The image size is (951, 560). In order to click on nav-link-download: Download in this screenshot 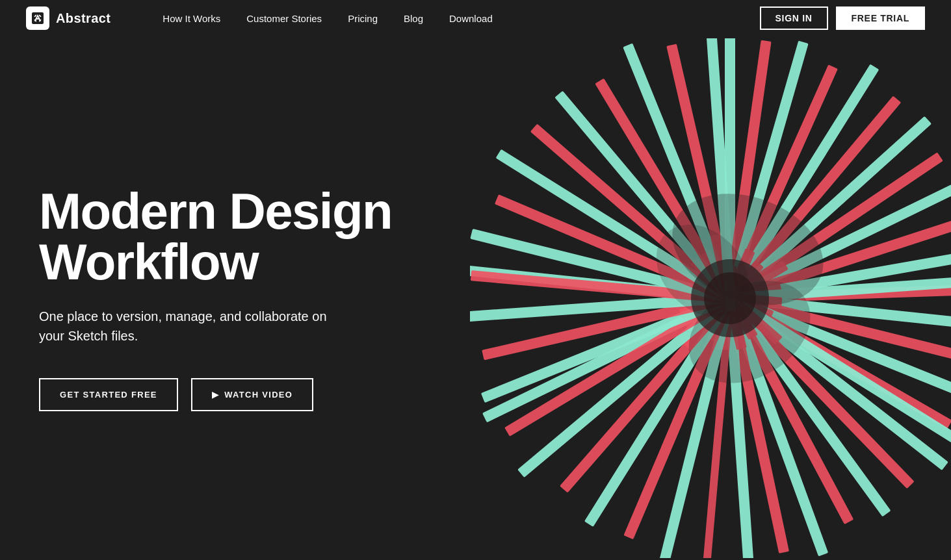, I will do `click(471, 18)`.